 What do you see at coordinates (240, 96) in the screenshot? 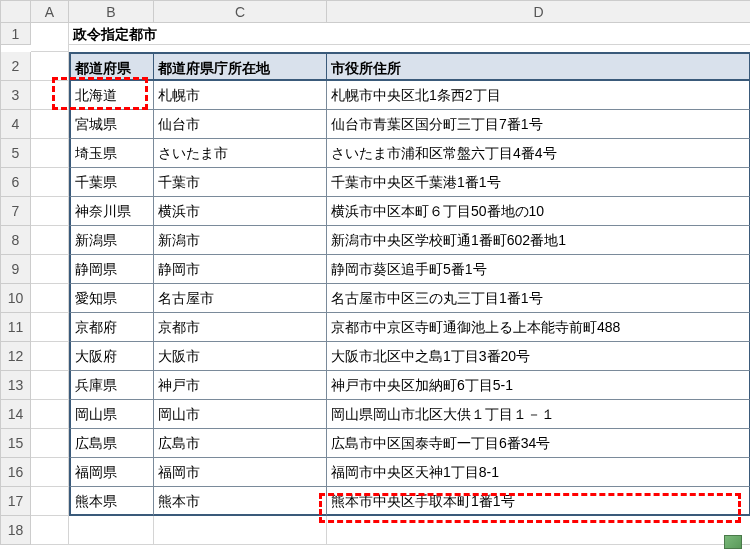
I see `cell-city-3: 札幌市` at bounding box center [240, 96].